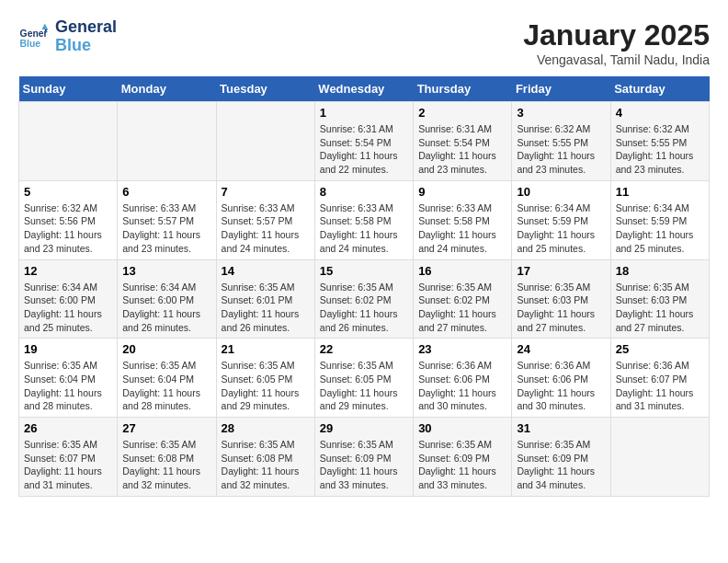  I want to click on calendar-cell: 8Sunrise: 6:33 AMSunset: 5:58 PMDaylight…, so click(364, 220).